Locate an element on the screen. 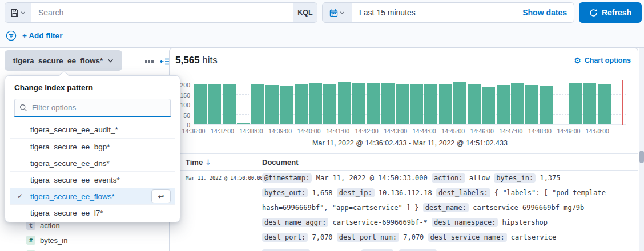  field-name-badge: dest_name: is located at coordinates (446, 208).